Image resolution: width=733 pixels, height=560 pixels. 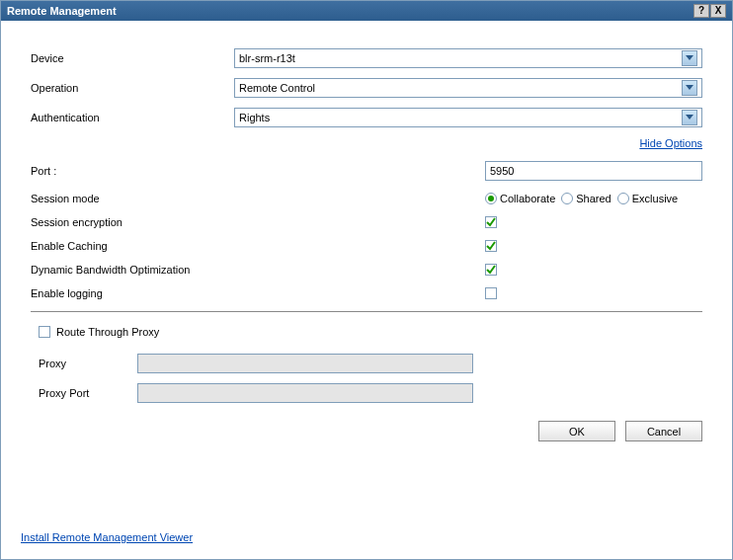 What do you see at coordinates (577, 431) in the screenshot?
I see `ok-button: OK` at bounding box center [577, 431].